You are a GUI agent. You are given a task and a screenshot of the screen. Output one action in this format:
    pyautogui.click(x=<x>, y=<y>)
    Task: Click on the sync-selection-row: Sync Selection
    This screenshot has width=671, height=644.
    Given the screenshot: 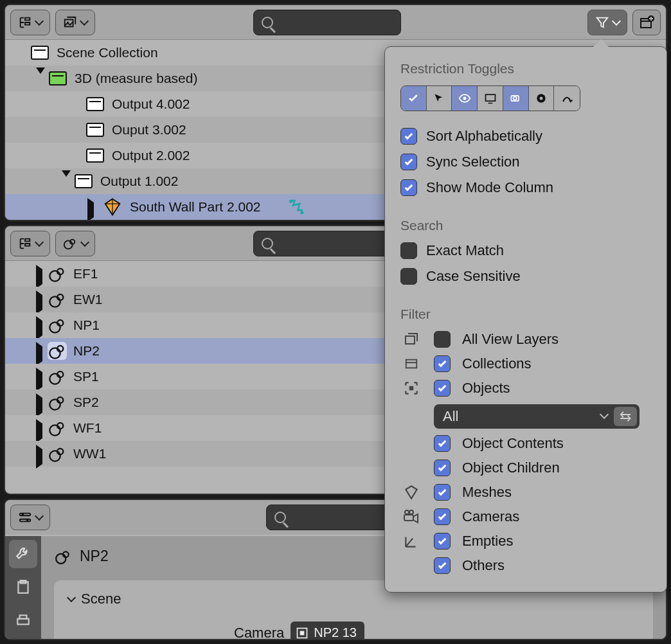 What is the action you would take?
    pyautogui.click(x=526, y=162)
    